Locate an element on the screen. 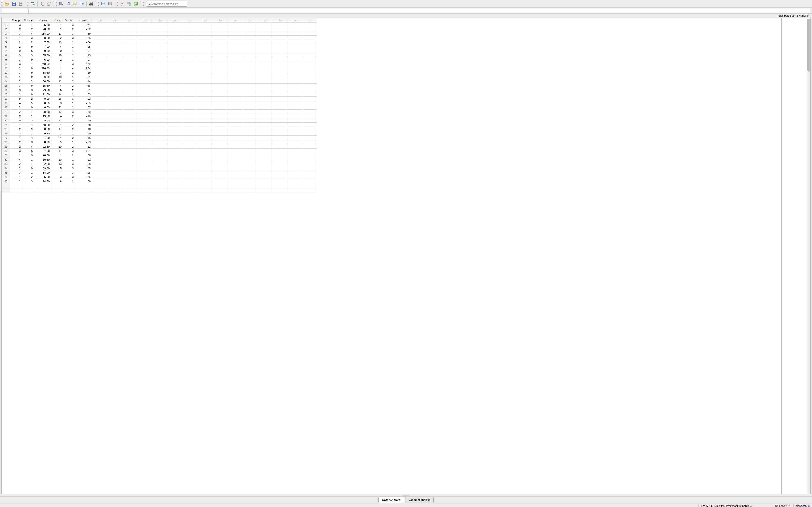 Image resolution: width=812 pixels, height=507 pixels. cell-zre: -,01 is located at coordinates (84, 77).